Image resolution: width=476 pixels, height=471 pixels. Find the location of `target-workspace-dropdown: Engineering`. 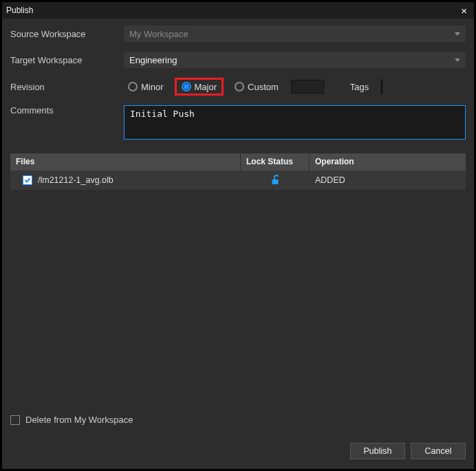

target-workspace-dropdown: Engineering is located at coordinates (294, 60).